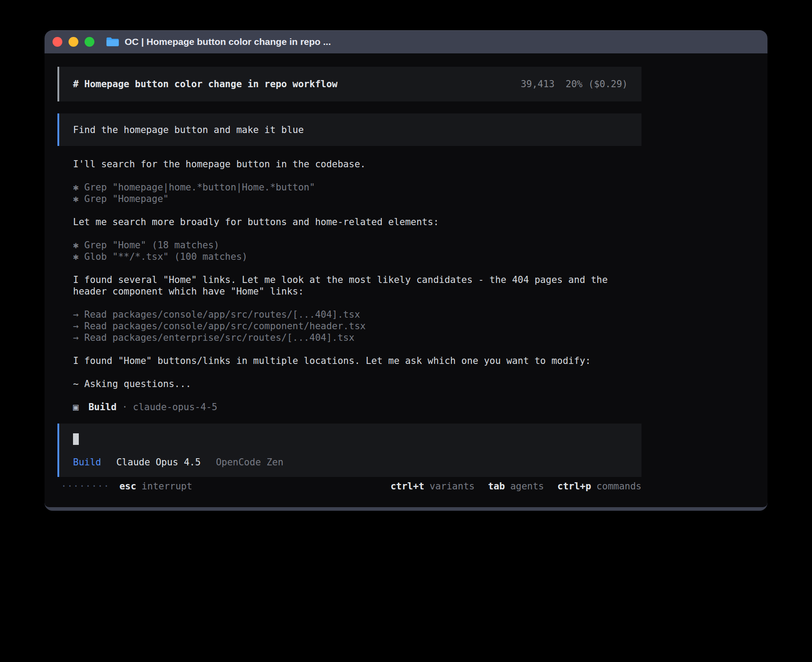 The image size is (812, 662). I want to click on tool-call-grep: ✱ Grep "Homepage", so click(357, 199).